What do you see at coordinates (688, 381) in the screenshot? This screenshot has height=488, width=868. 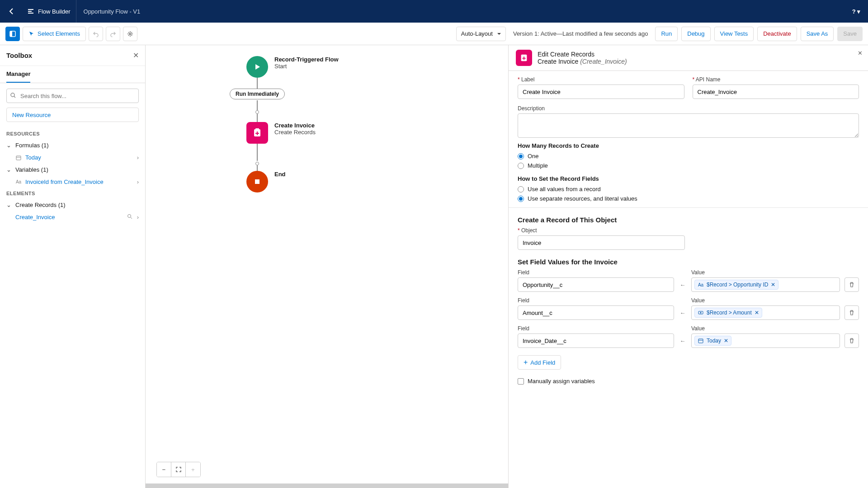 I see `manual-assign-checkbox: Manually assign variables` at bounding box center [688, 381].